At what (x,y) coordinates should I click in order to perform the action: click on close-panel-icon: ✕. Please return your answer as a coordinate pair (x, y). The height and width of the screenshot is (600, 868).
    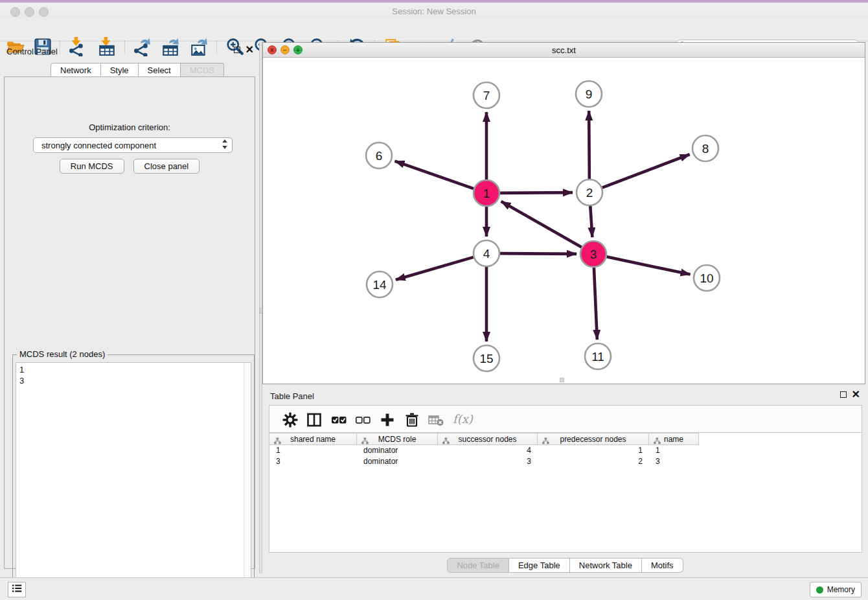
    Looking at the image, I should click on (250, 50).